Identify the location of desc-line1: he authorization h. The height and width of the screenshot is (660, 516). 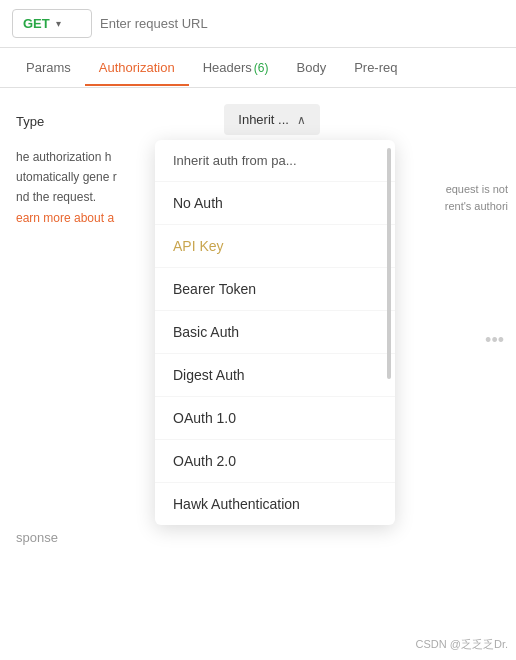
(64, 157).